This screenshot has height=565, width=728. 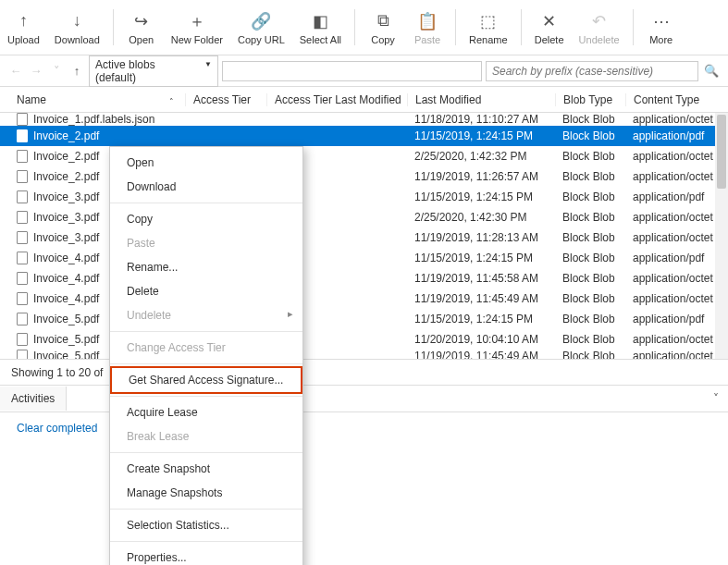 What do you see at coordinates (592, 71) in the screenshot?
I see `search-input` at bounding box center [592, 71].